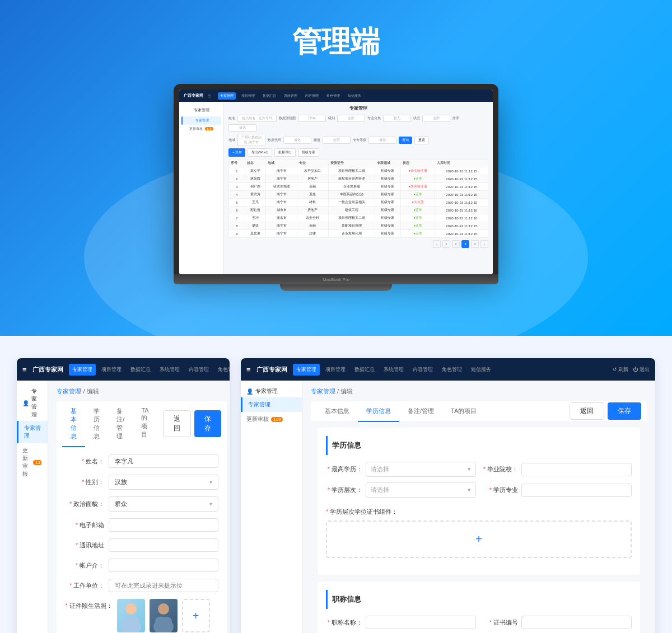 This screenshot has width=672, height=633. I want to click on select-highest-edu: 请选择 ▾, so click(421, 469).